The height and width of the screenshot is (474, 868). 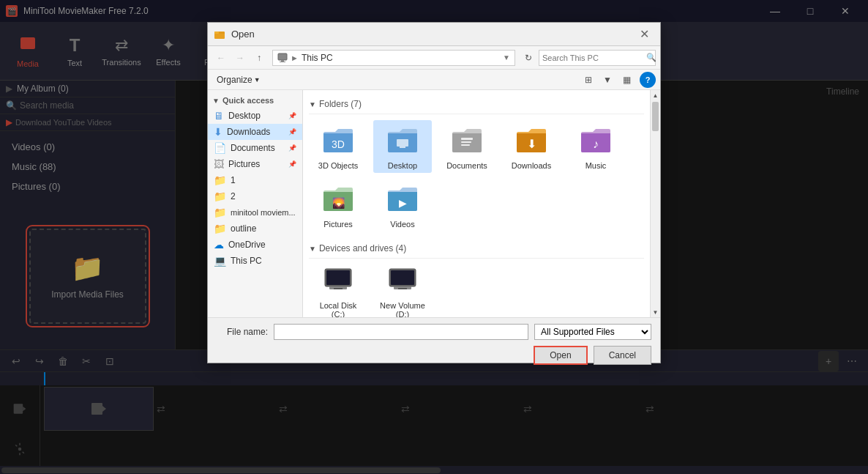 What do you see at coordinates (219, 164) in the screenshot?
I see `pictures-folder-icon: 🖼` at bounding box center [219, 164].